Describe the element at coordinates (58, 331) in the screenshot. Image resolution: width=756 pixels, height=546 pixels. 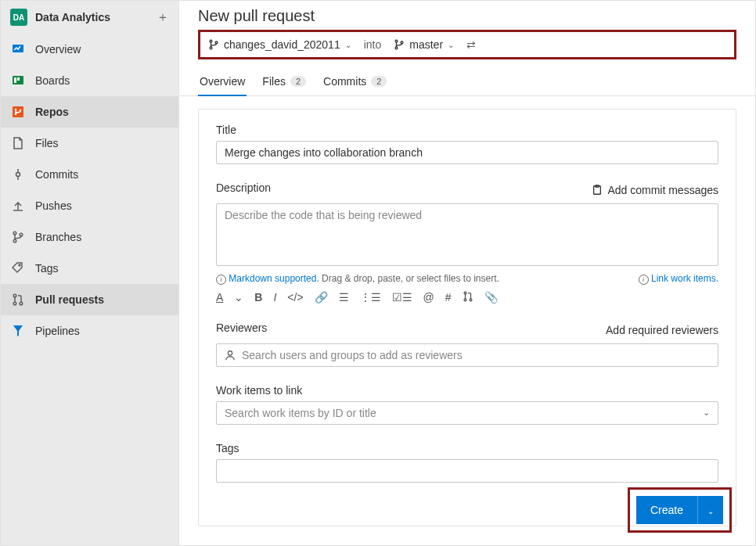
I see `sidebar-item-label: Pipelines` at that location.